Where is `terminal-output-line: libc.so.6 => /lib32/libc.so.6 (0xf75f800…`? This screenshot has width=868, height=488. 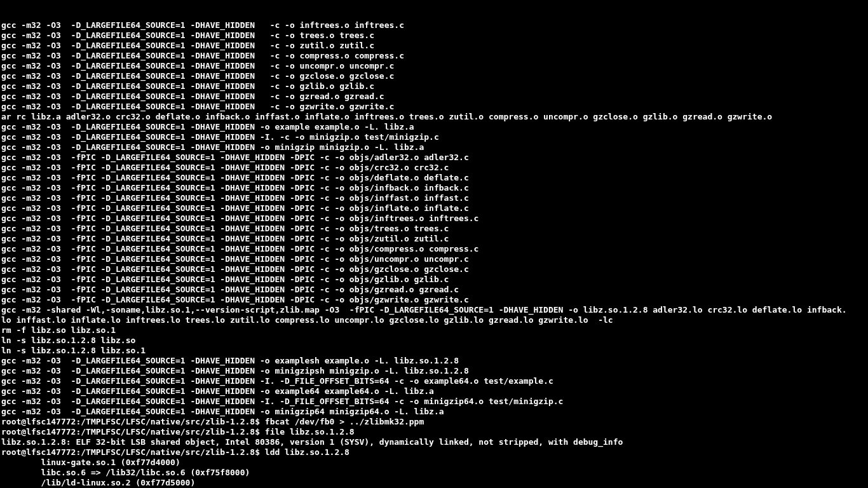
terminal-output-line: libc.so.6 => /lib32/libc.so.6 (0xf75f800… is located at coordinates (434, 473).